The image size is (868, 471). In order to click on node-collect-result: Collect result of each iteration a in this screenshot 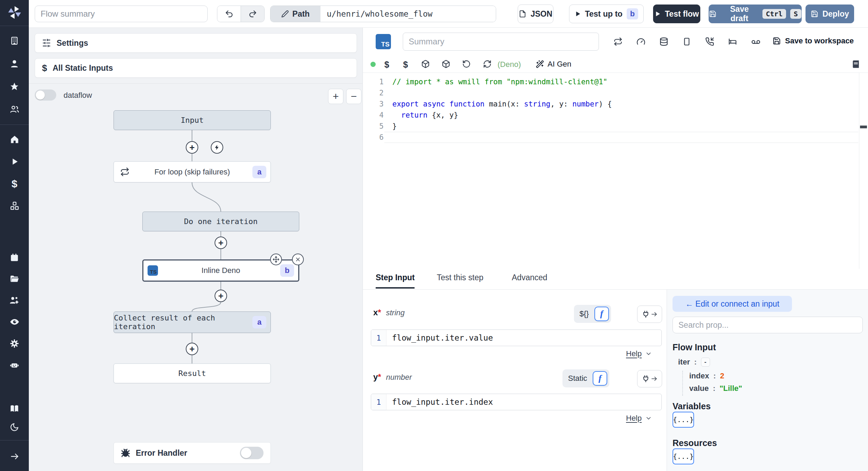, I will do `click(192, 322)`.